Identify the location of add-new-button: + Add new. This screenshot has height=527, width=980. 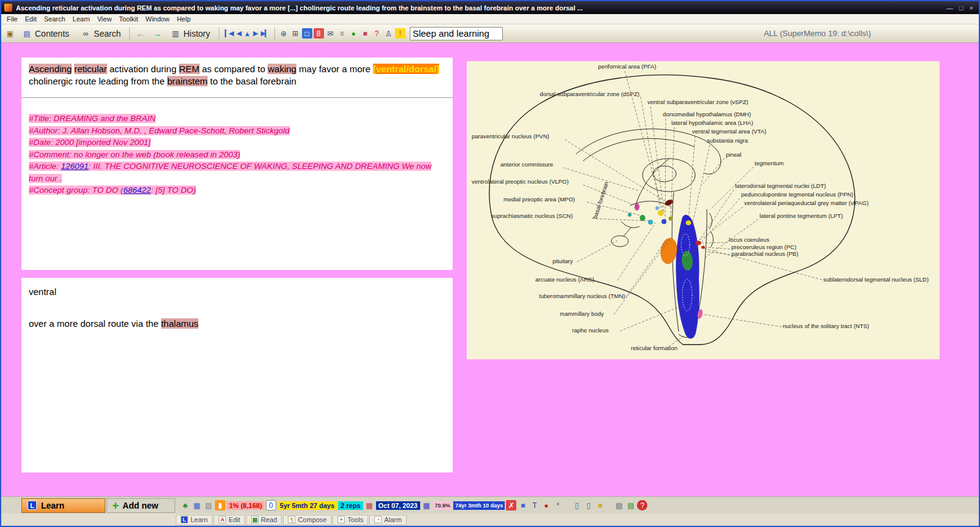
(141, 506).